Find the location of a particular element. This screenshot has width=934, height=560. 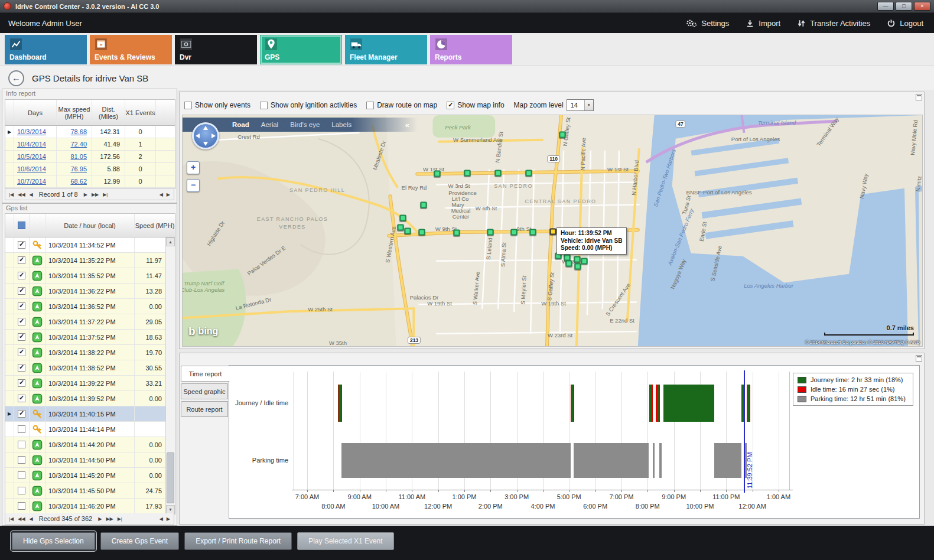

topbar-action-import: Import is located at coordinates (763, 24).